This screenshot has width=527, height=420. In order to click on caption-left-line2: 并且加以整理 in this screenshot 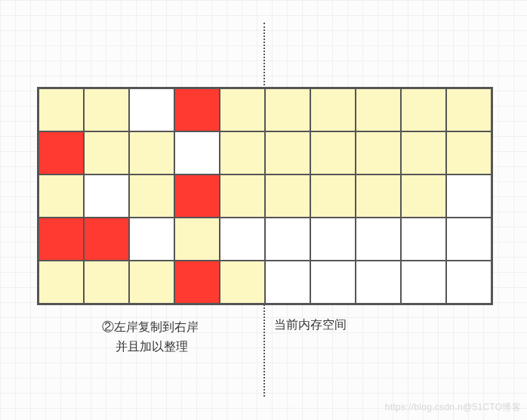, I will do `click(150, 347)`.